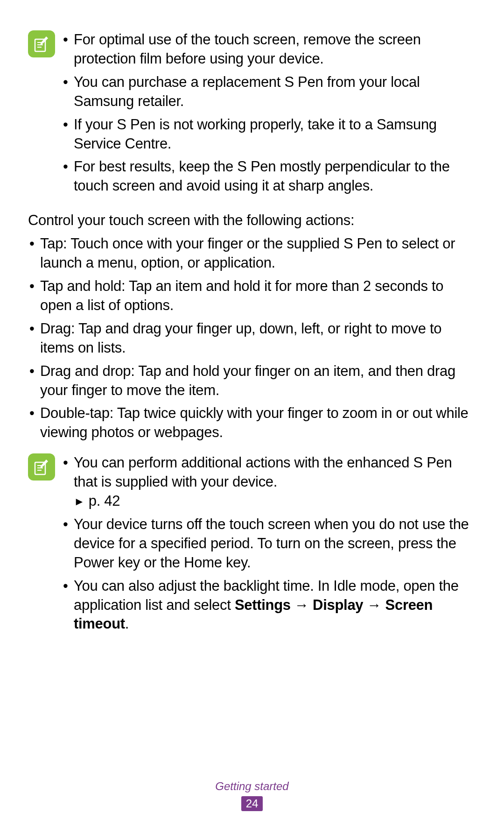 The width and height of the screenshot is (504, 827). I want to click on page-reference: p. 42, so click(105, 501).